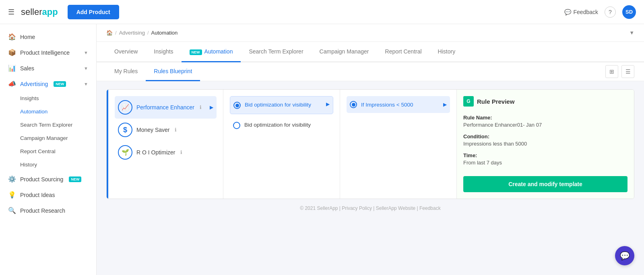  I want to click on radio-selected-icon, so click(237, 105).